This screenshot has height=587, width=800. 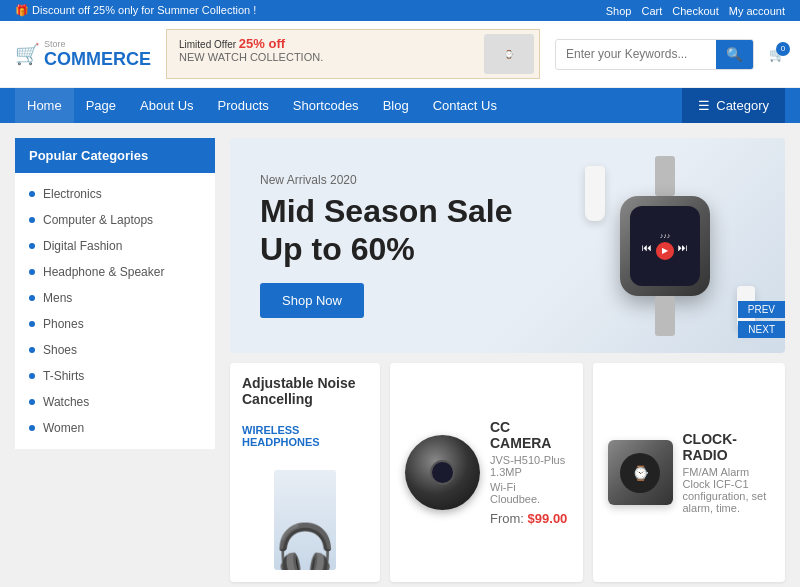 What do you see at coordinates (60, 350) in the screenshot?
I see `sidebar-cat-label: Shoes` at bounding box center [60, 350].